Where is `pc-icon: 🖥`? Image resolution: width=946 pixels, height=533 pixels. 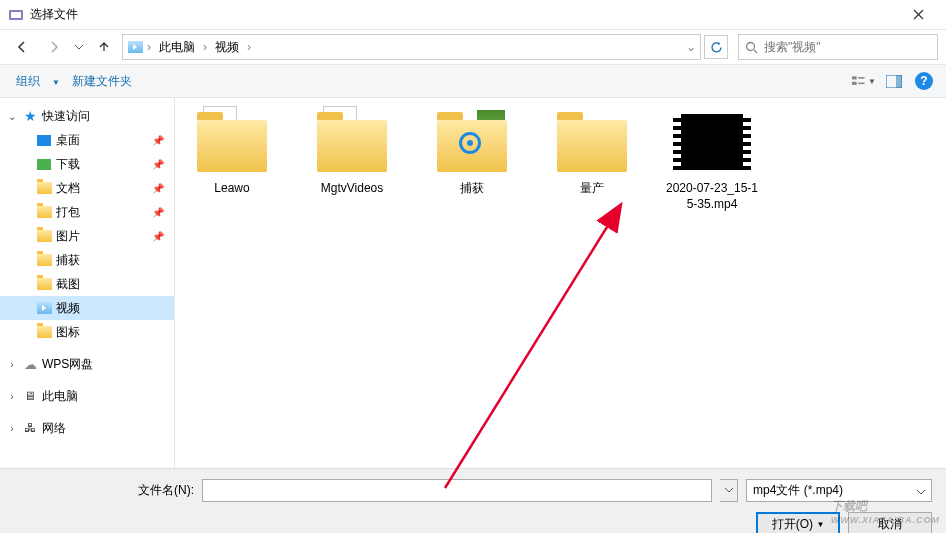 pc-icon: 🖥 is located at coordinates (30, 396).